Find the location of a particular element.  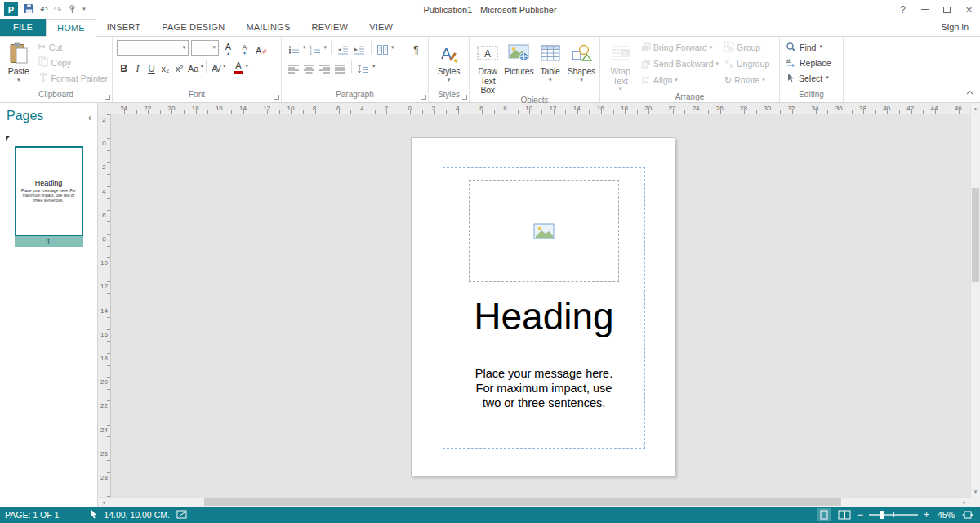

superscript-button: x² is located at coordinates (180, 66).